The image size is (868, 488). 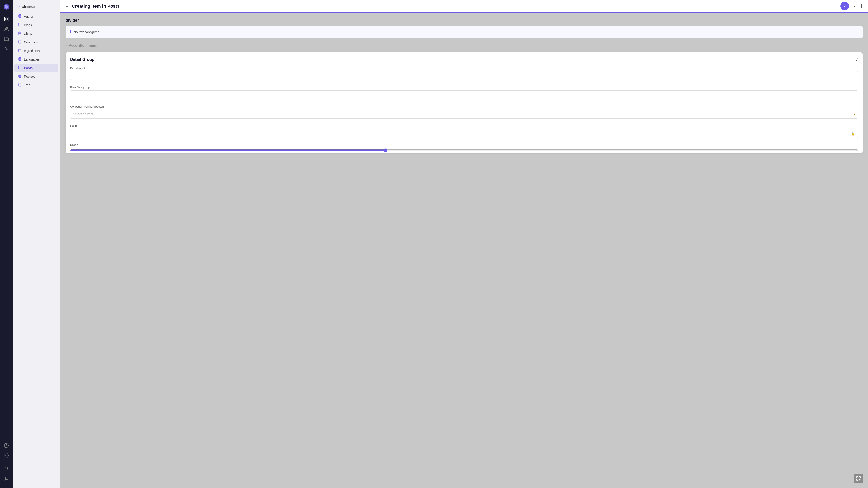 What do you see at coordinates (464, 145) in the screenshot?
I see `slider-label: Slider` at bounding box center [464, 145].